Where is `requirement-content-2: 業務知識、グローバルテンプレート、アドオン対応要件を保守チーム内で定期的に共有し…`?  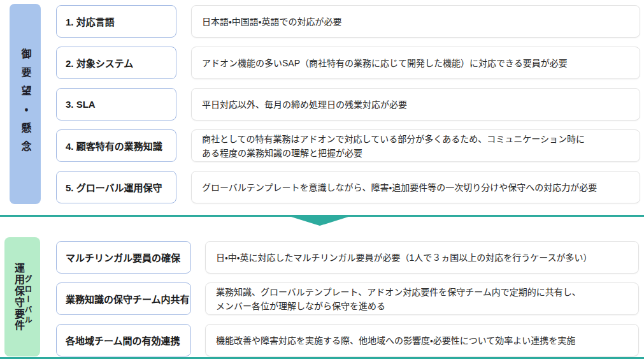 requirement-content-2: 業務知識、グローバルテンプレート、アドオン対応要件を保守チーム内で定期的に共有し… is located at coordinates (424, 292).